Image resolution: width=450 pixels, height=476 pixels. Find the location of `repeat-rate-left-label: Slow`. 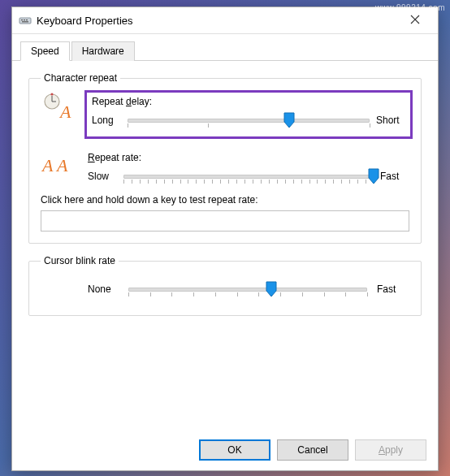

repeat-rate-left-label: Slow is located at coordinates (102, 176).